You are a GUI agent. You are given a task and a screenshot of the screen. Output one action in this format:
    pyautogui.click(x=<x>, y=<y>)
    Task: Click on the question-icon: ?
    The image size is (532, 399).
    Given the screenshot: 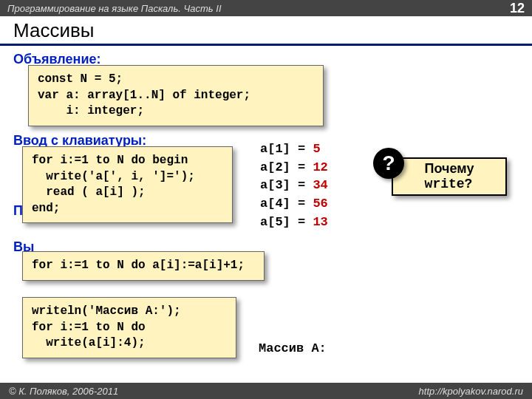 What is the action you would take?
    pyautogui.click(x=389, y=163)
    